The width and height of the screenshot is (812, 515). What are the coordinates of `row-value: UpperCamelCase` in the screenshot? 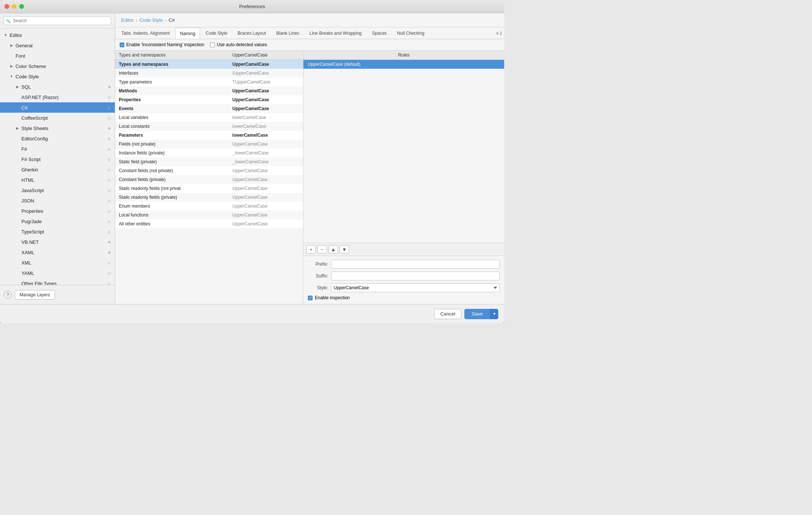 It's located at (266, 224).